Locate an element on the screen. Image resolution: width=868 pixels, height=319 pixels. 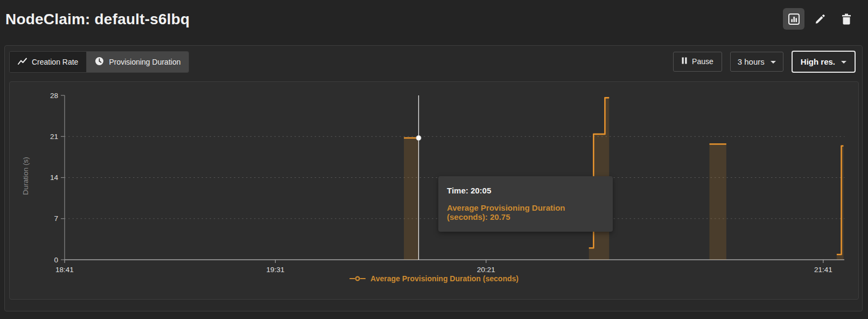
y-axis-label: Duration (s) is located at coordinates (26, 176).